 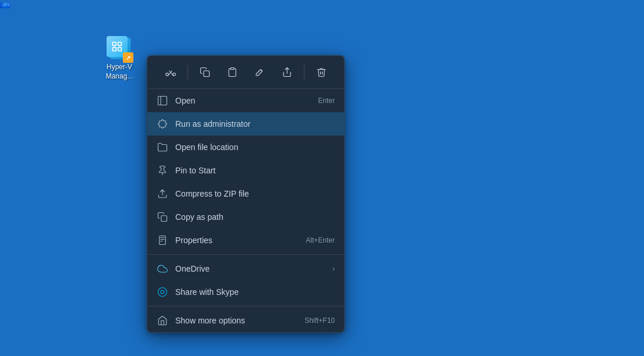 What do you see at coordinates (250, 269) in the screenshot?
I see `onedrive-label: OneDrive` at bounding box center [250, 269].